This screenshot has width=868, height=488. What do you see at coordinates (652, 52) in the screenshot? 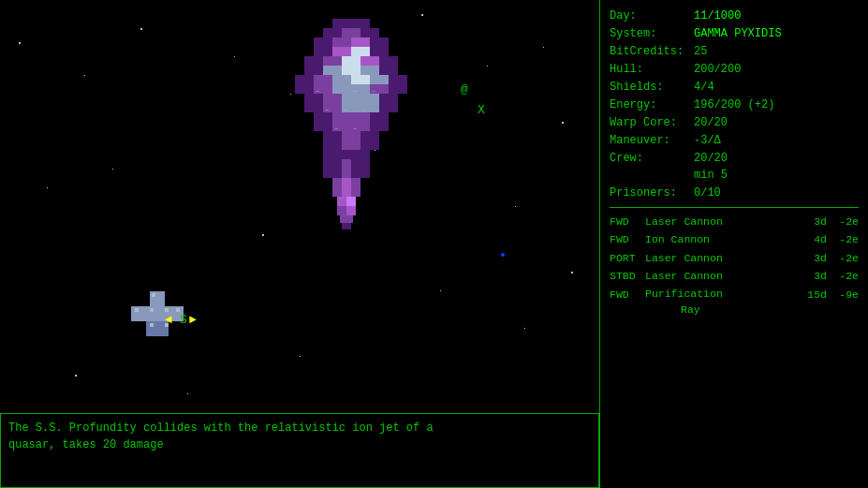
I see `bitcoins-label: BitCredits:` at bounding box center [652, 52].